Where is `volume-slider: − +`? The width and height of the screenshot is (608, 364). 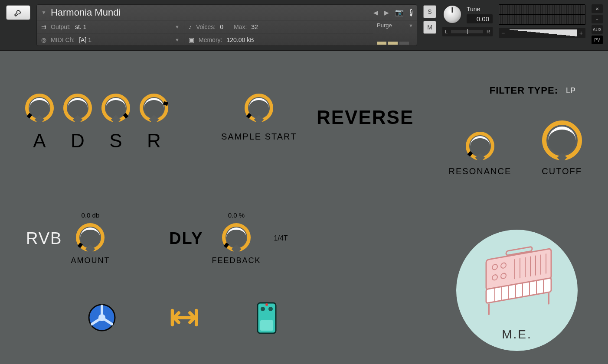
volume-slider: − + is located at coordinates (542, 33).